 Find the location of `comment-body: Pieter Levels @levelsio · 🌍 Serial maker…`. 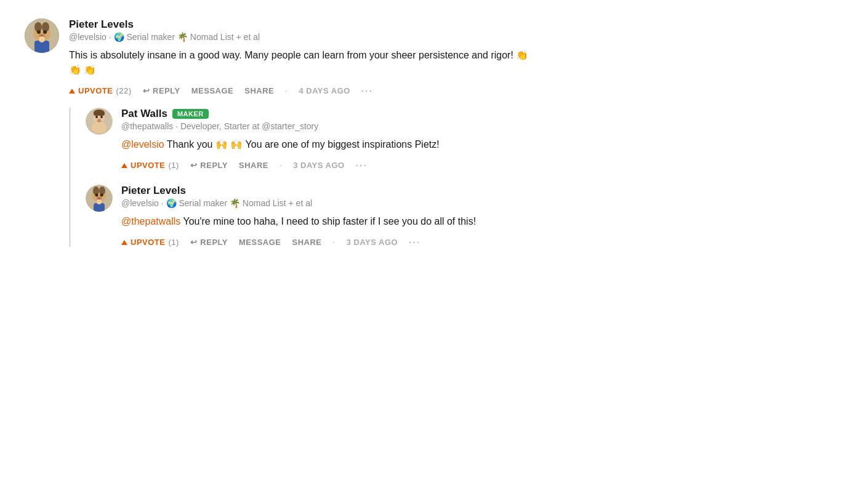

comment-body: Pieter Levels @levelsio · 🌍 Serial maker… is located at coordinates (456, 57).